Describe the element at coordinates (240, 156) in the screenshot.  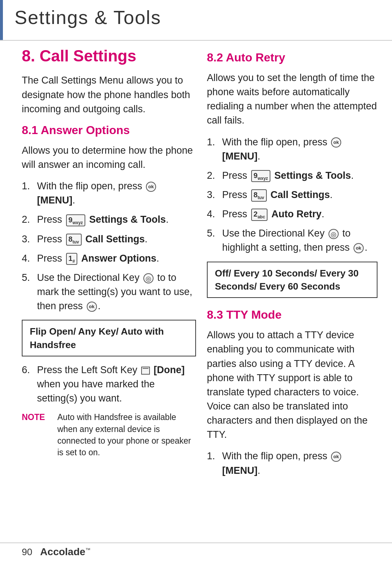
I see `menu-label-82-1: [MENU]` at that location.